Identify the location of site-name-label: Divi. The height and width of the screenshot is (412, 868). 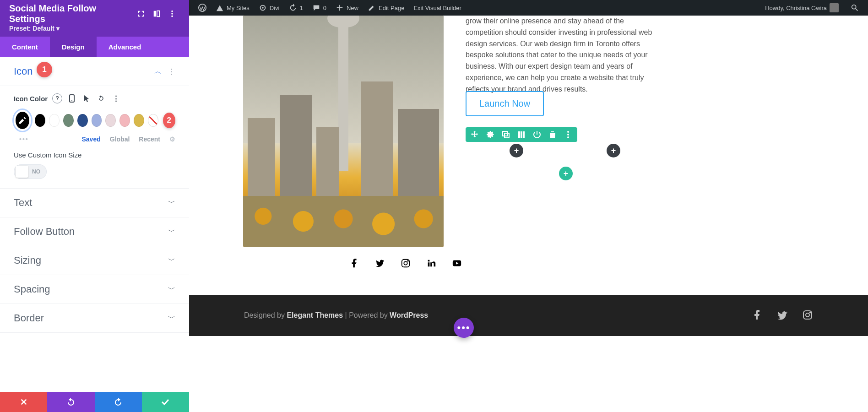
(275, 8).